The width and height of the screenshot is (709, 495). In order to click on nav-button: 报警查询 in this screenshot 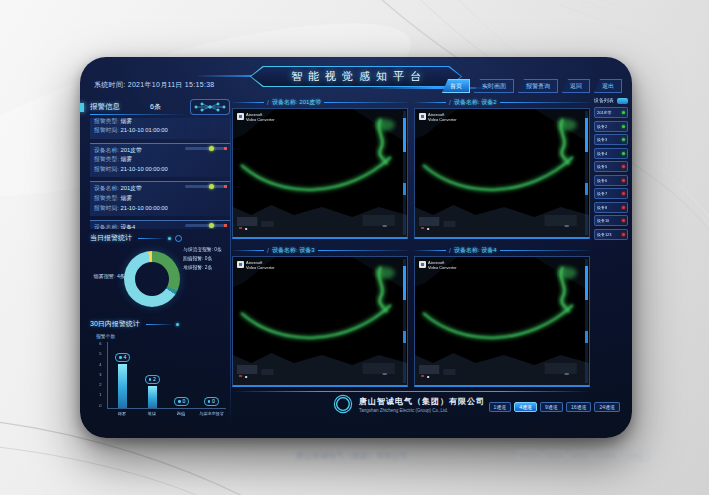, I will do `click(538, 86)`.